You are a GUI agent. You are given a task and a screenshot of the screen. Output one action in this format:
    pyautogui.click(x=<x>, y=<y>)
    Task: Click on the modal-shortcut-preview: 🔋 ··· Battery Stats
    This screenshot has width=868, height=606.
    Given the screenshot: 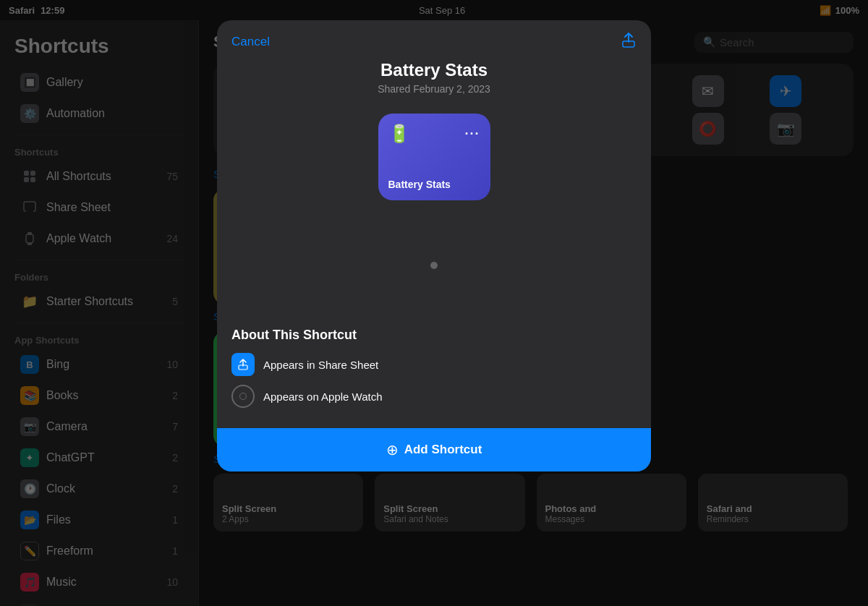 What is the action you would take?
    pyautogui.click(x=434, y=161)
    